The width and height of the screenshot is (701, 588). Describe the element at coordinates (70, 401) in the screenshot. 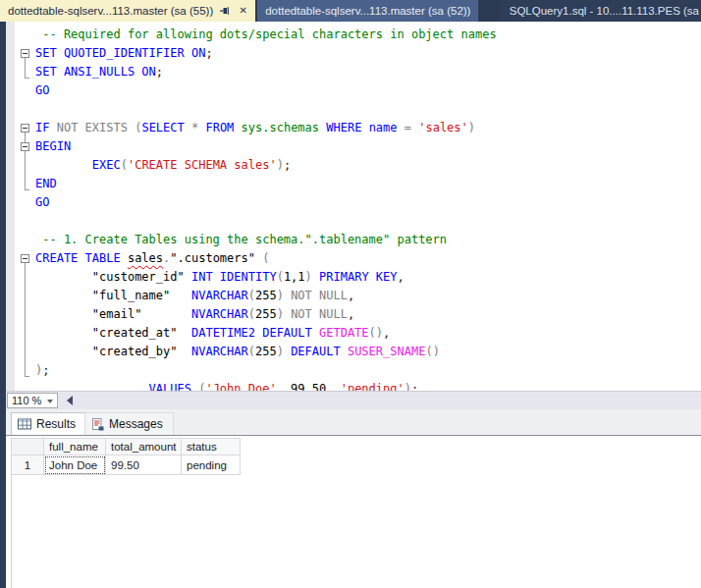

I see `scroll-left-icon` at that location.